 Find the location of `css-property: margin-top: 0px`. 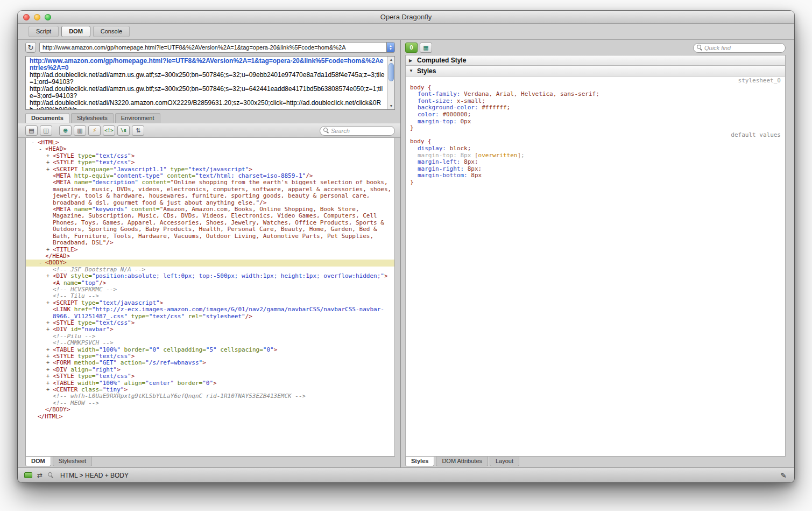

css-property: margin-top: 0px is located at coordinates (595, 122).